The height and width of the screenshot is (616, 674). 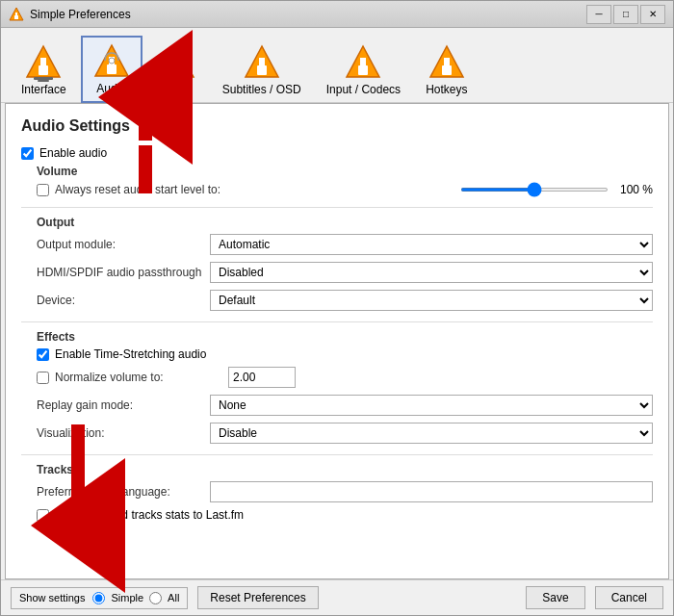 I want to click on device-row: Device: Default, so click(x=345, y=300).